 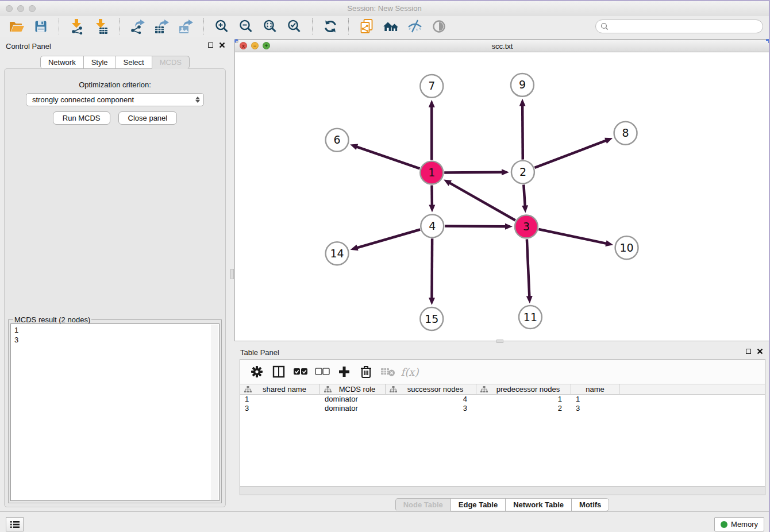 What do you see at coordinates (484, 390) in the screenshot?
I see `attribute-tree-icon` at bounding box center [484, 390].